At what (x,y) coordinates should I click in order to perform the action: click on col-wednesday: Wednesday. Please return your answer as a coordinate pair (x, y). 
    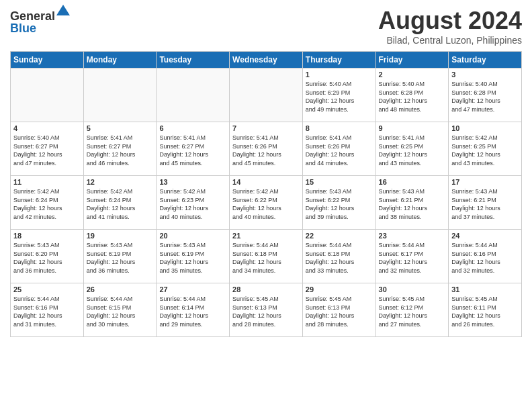
    Looking at the image, I should click on (266, 60).